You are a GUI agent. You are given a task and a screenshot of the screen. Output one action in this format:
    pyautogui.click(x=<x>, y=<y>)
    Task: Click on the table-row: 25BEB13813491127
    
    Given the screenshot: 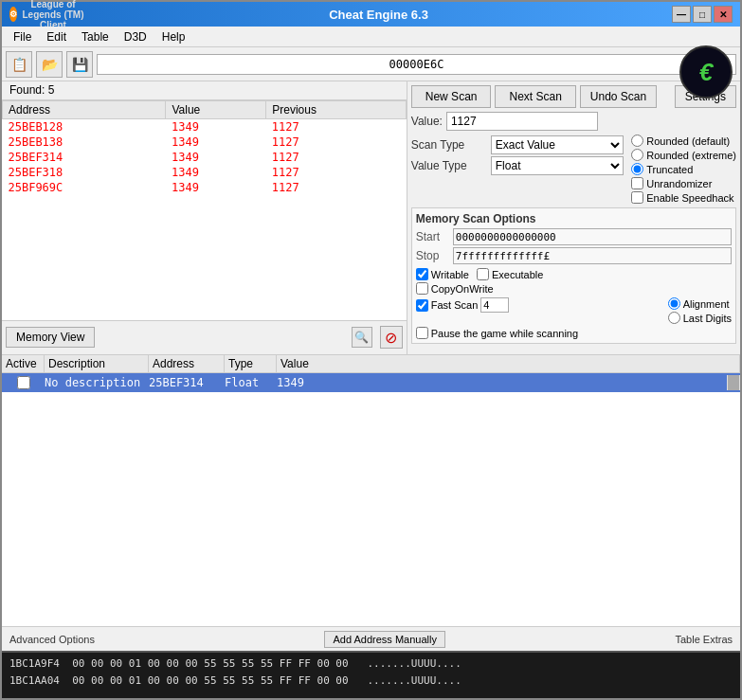 What is the action you would take?
    pyautogui.click(x=205, y=142)
    